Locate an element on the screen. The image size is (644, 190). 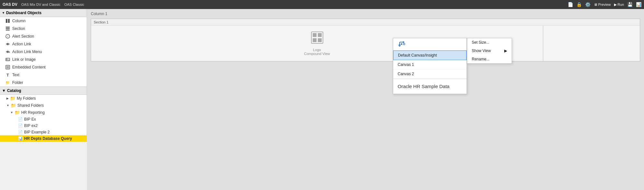
section-icon is located at coordinates (8, 29).